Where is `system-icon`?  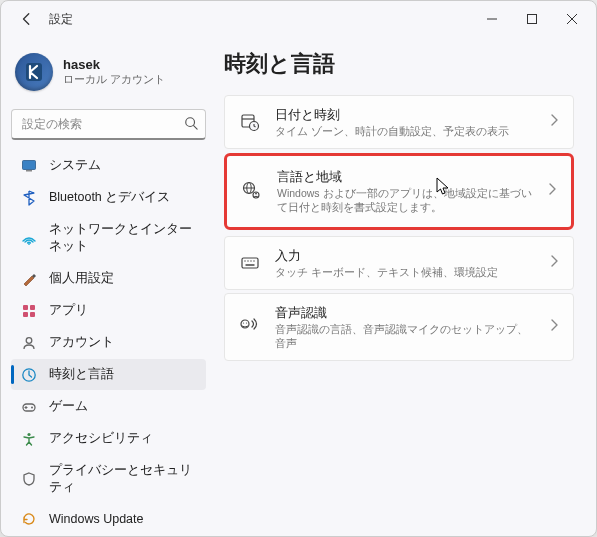 system-icon is located at coordinates (29, 166).